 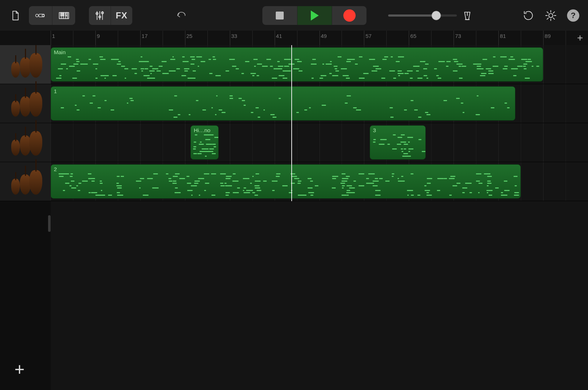 What do you see at coordinates (319, 65) in the screenshot?
I see `track-lane: Main` at bounding box center [319, 65].